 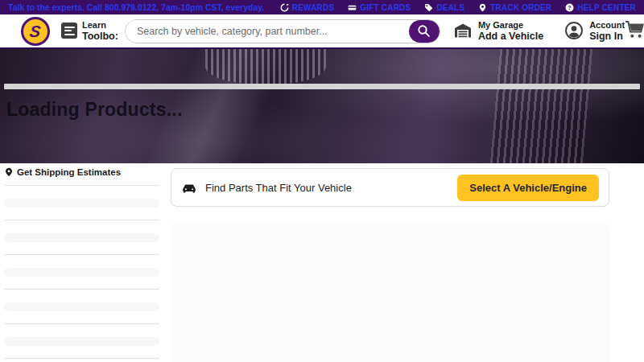 What do you see at coordinates (100, 36) in the screenshot?
I see `learn-label-line2: Toolbo:` at bounding box center [100, 36].